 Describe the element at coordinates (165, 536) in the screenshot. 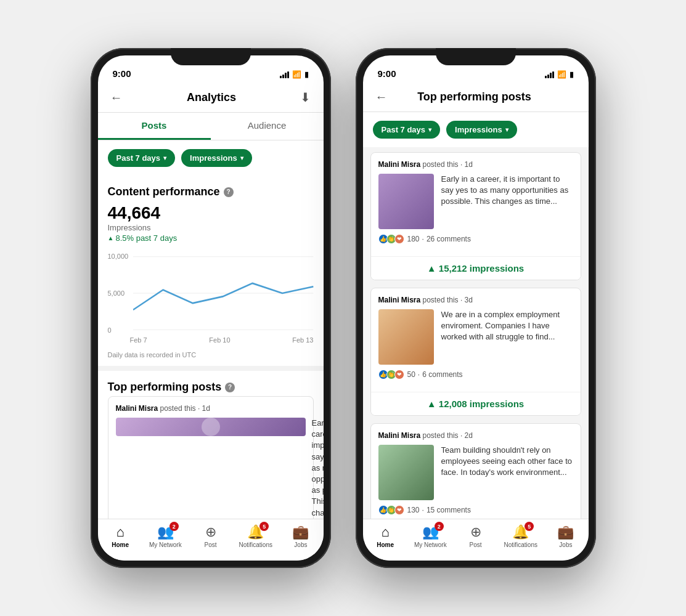

I see `nav-network-1: 👥 2 My Network` at that location.